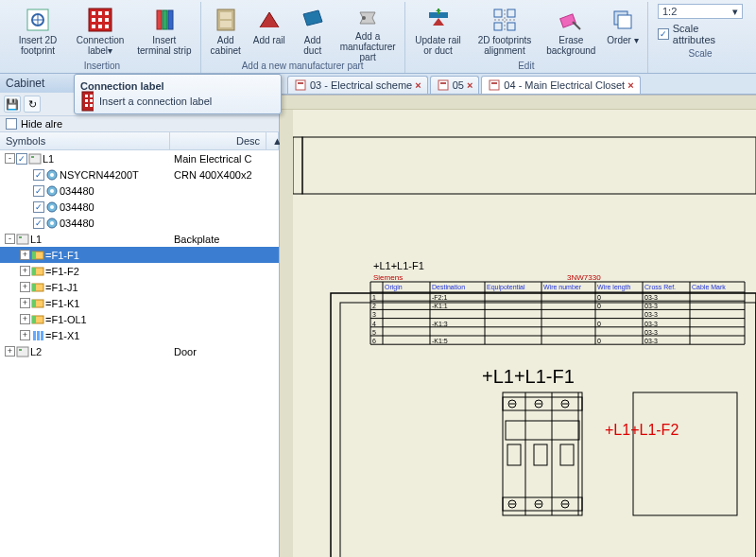 The width and height of the screenshot is (756, 557). What do you see at coordinates (85, 141) in the screenshot?
I see `col-symbols: Symbols` at bounding box center [85, 141].